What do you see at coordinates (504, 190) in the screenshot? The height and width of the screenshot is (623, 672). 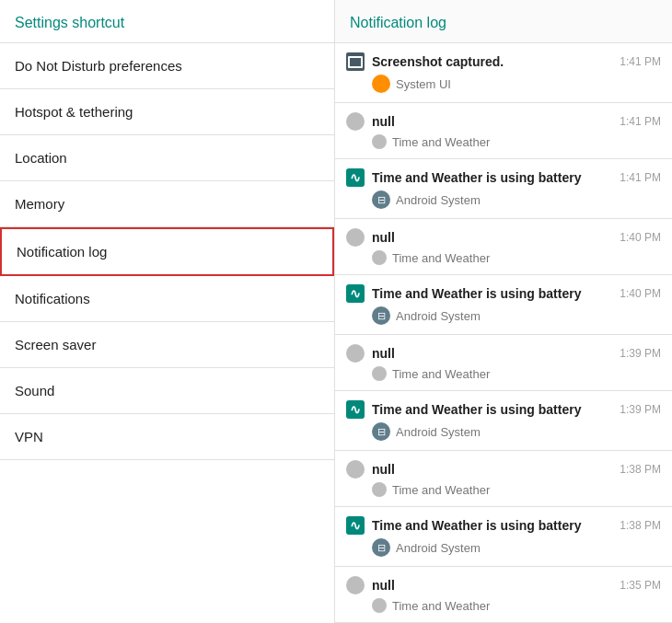 I see `notification-item: Time and Weather is using battery1:41 PM…` at bounding box center [504, 190].